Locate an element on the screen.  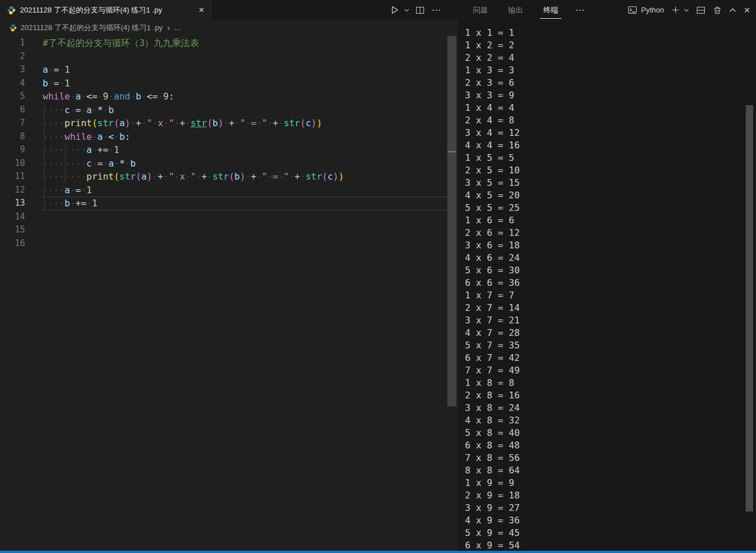
close-panel-icon: ✕ is located at coordinates (747, 10).